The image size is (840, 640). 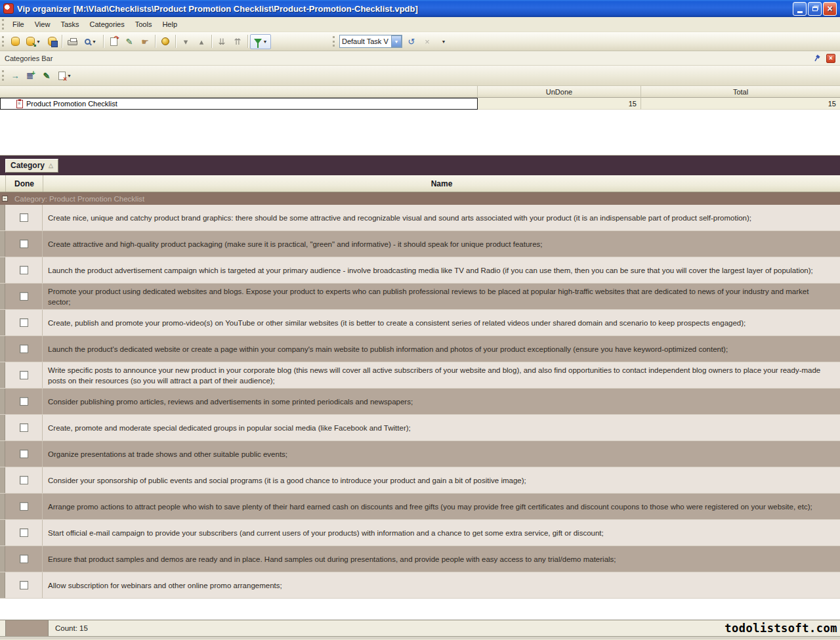 What do you see at coordinates (420, 375) in the screenshot?
I see `task-row: Write specific posts to announce your ne…` at bounding box center [420, 375].